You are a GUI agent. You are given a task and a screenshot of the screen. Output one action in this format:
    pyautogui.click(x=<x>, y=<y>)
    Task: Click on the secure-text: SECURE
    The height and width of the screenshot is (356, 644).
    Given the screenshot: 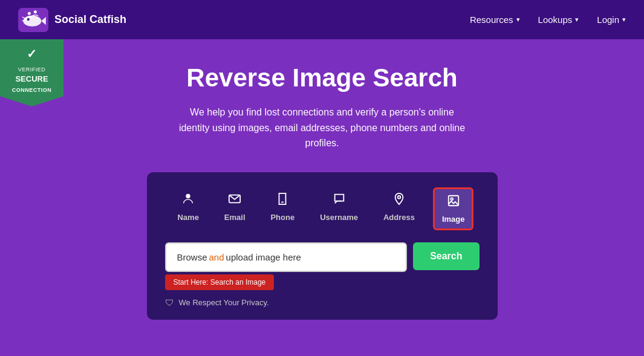 What is the action you would take?
    pyautogui.click(x=31, y=79)
    